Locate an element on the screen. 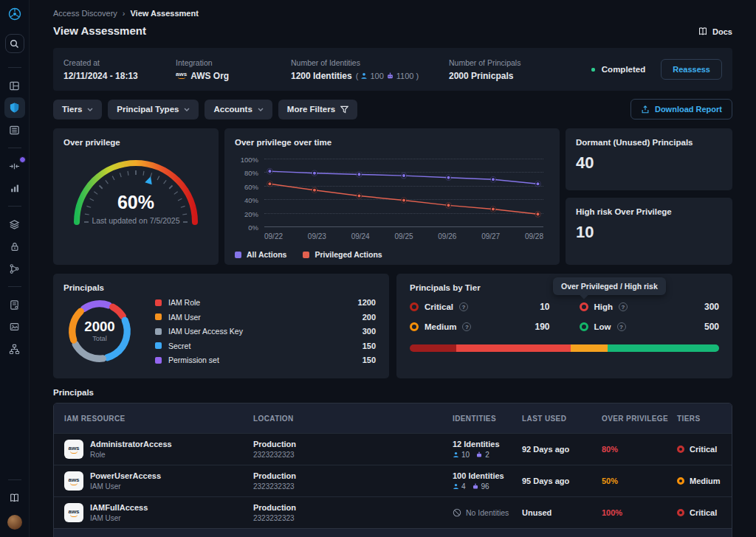 This screenshot has width=756, height=537. breadcrumb: Access Discovery › View Assessment is located at coordinates (393, 13).